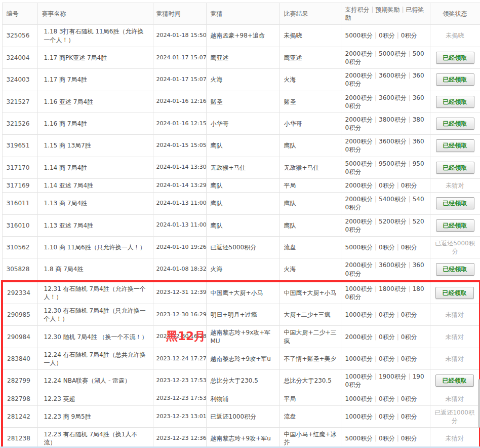 Image resolution: width=480 pixels, height=448 pixels. Describe the element at coordinates (243, 80) in the screenshot. I see `row-guess: 火海` at that location.